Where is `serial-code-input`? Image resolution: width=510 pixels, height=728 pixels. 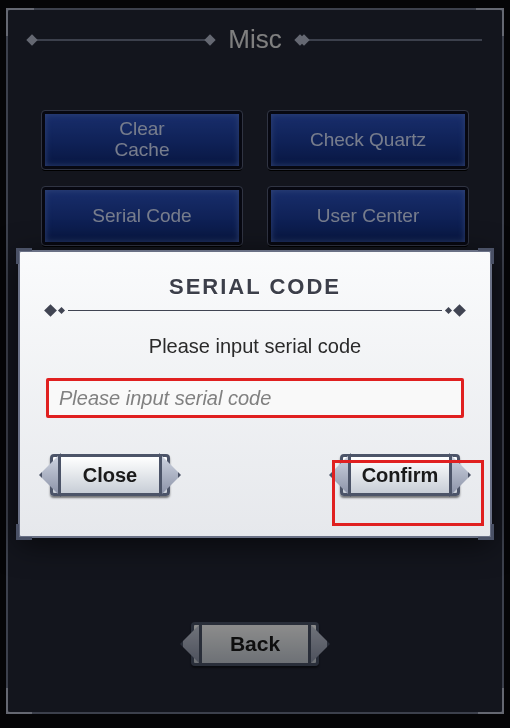 serial-code-input is located at coordinates (255, 398).